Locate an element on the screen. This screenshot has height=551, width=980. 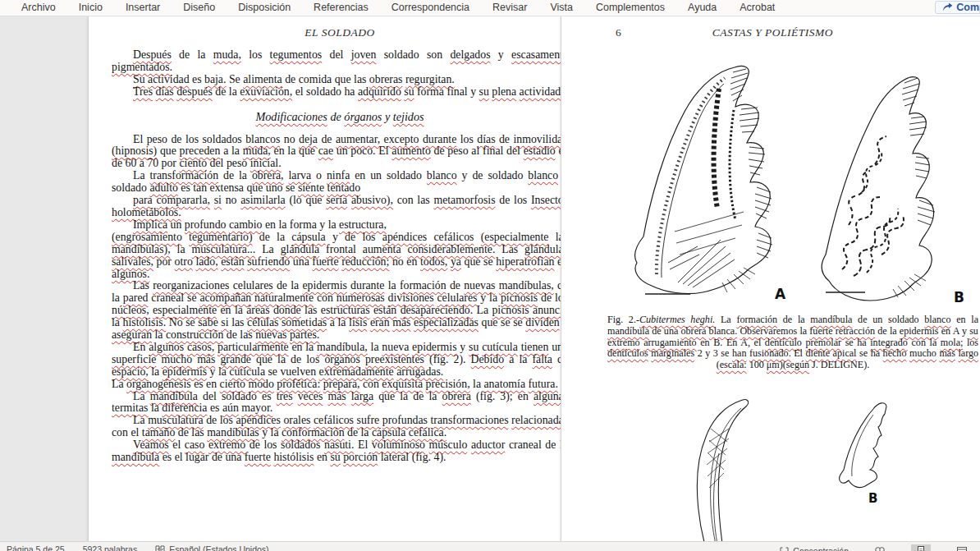
print-layout-button is located at coordinates (921, 548).